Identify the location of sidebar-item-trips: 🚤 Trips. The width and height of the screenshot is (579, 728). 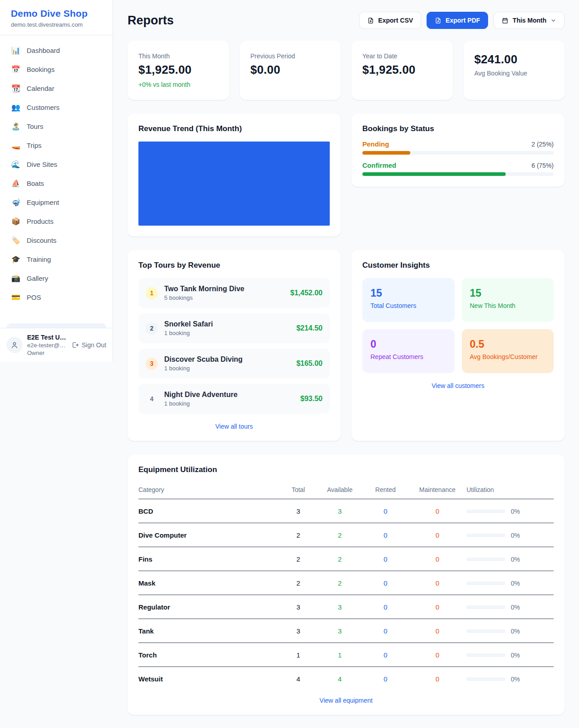
(56, 146).